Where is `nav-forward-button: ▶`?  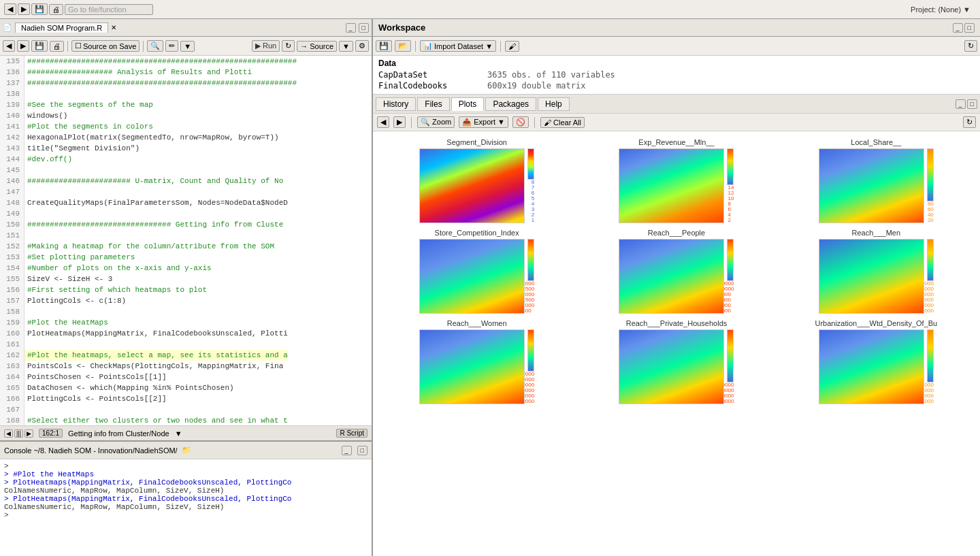 nav-forward-button: ▶ is located at coordinates (23, 46).